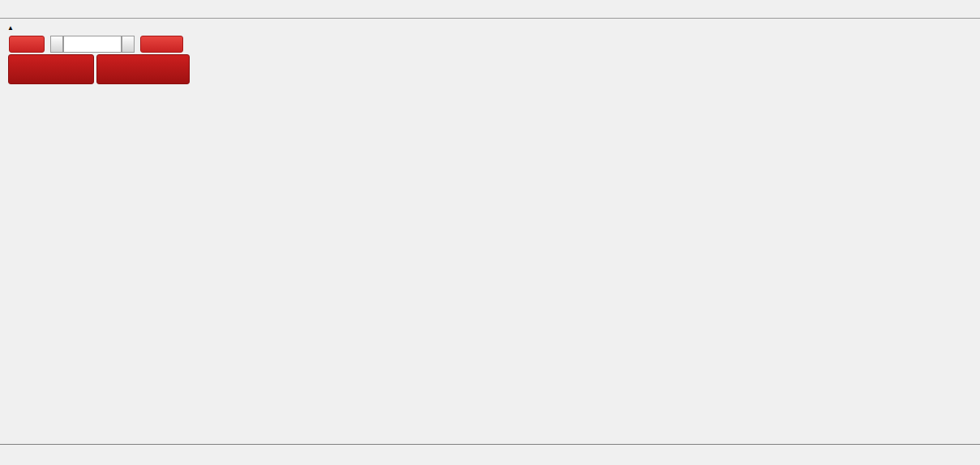 The width and height of the screenshot is (980, 465). I want to click on one-click-trade-panel, so click(99, 61).